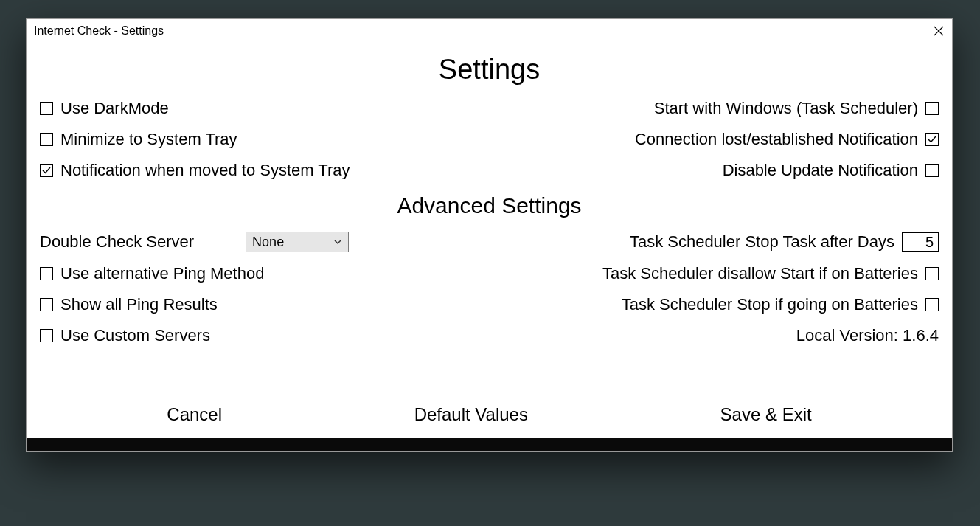 This screenshot has height=526, width=980. What do you see at coordinates (490, 445) in the screenshot?
I see `bottom-strip` at bounding box center [490, 445].